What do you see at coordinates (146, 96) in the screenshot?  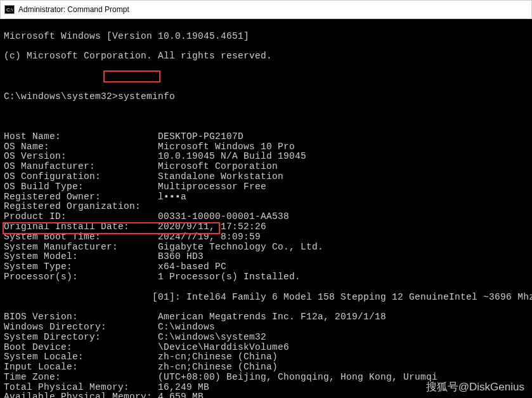 I see `command-text: systeminfo` at bounding box center [146, 96].